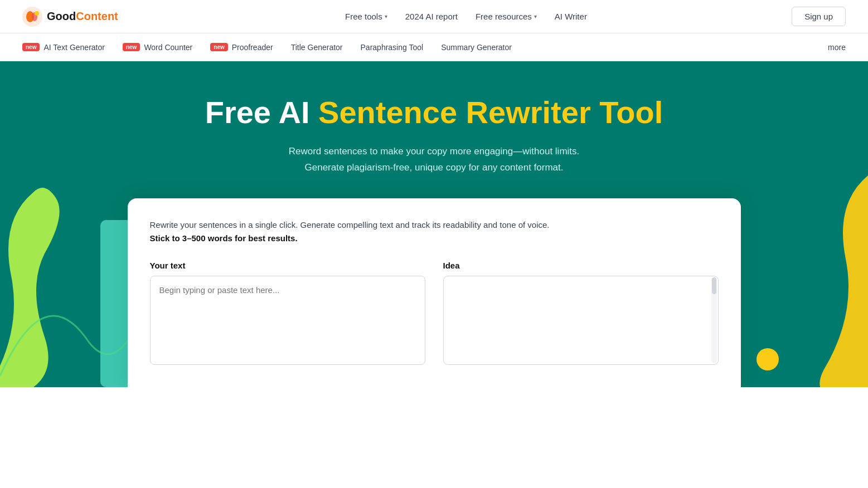 This screenshot has width=868, height=488. What do you see at coordinates (288, 265) in the screenshot?
I see `your-text-label: Your text` at bounding box center [288, 265].